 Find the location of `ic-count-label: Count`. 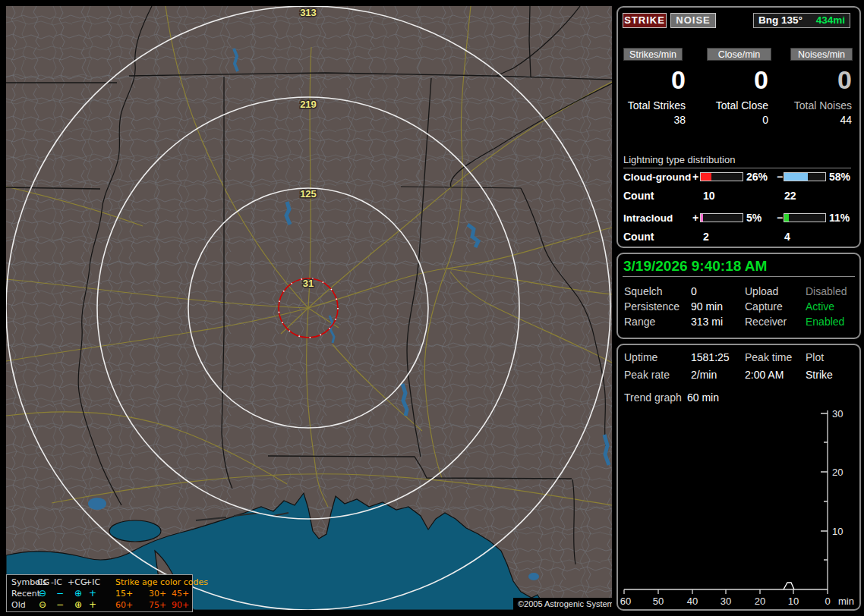

ic-count-label: Count is located at coordinates (639, 237).